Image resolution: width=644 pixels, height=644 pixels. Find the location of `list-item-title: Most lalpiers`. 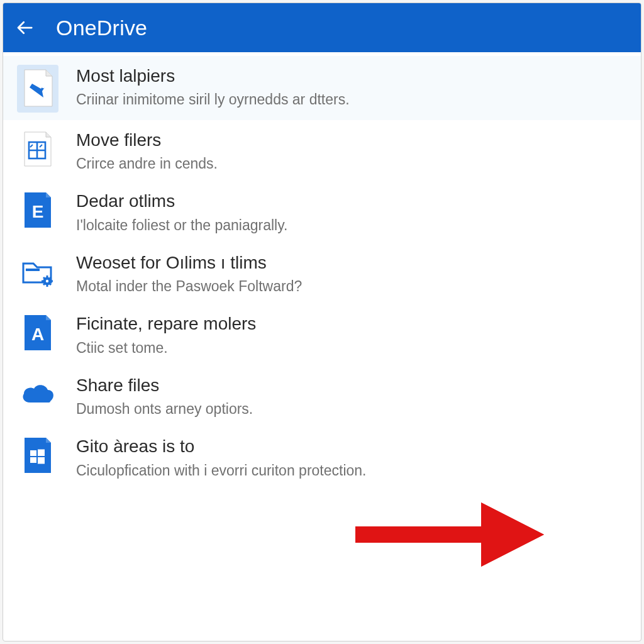

list-item-title: Most lalpiers is located at coordinates (352, 76).